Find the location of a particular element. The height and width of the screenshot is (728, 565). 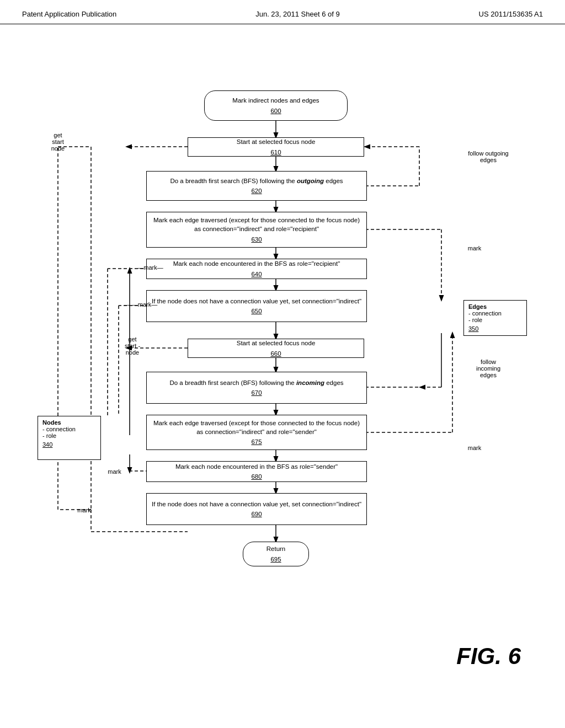

box-600: Mark indirect nodes and edges 600 is located at coordinates (276, 106).